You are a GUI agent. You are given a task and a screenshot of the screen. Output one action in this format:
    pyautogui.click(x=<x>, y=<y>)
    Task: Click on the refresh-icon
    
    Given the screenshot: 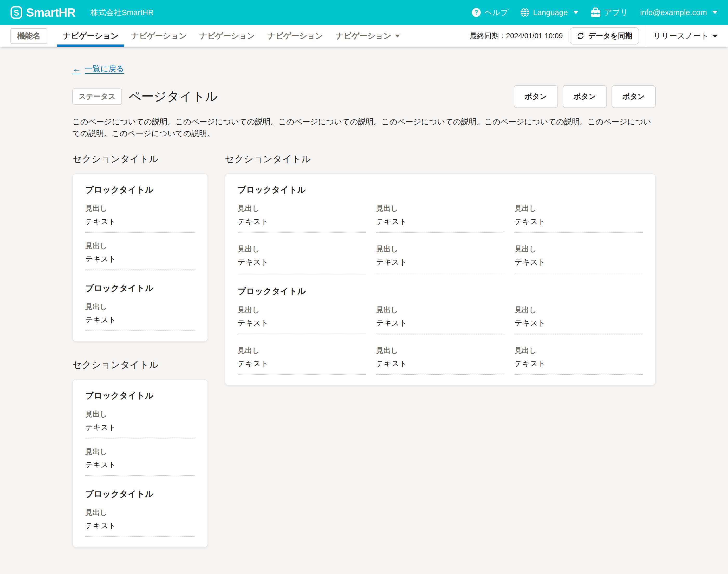 What is the action you would take?
    pyautogui.click(x=581, y=36)
    